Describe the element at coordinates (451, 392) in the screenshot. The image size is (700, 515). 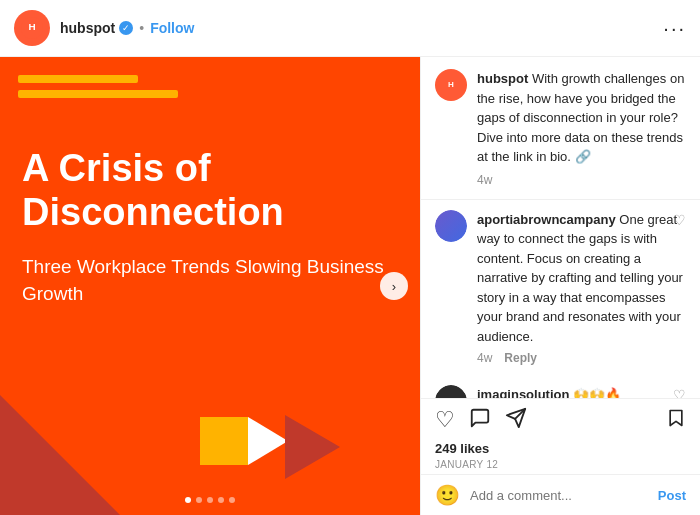
I see `comment-2-avatar: IMAG` at that location.